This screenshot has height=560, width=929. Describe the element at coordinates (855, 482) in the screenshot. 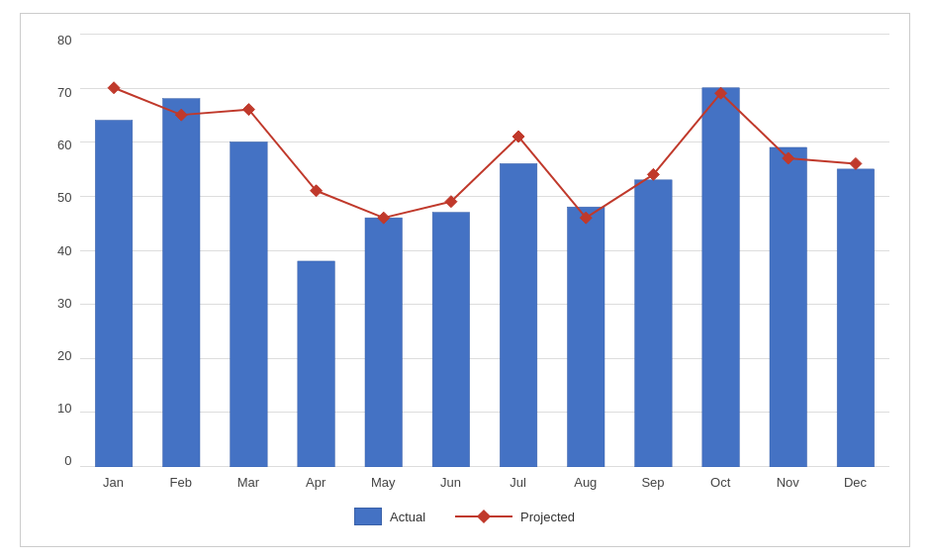

I see `x-axis-label: Dec` at that location.